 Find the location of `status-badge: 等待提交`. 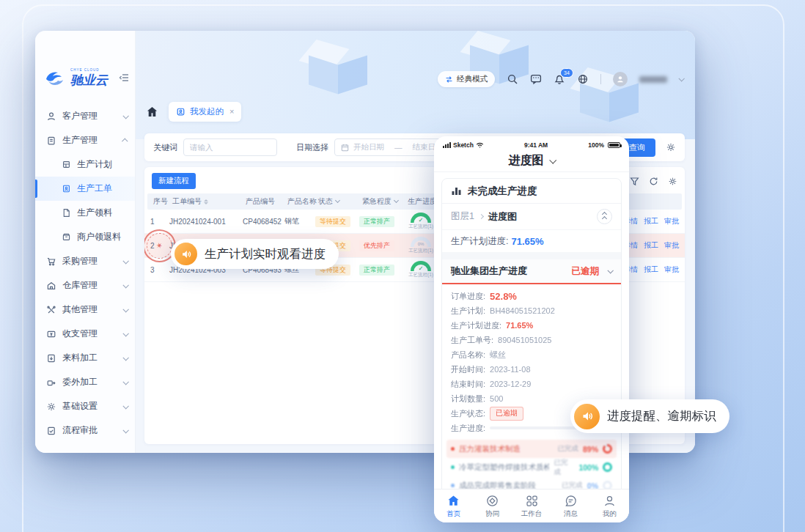

status-badge: 等待提交 is located at coordinates (333, 221).